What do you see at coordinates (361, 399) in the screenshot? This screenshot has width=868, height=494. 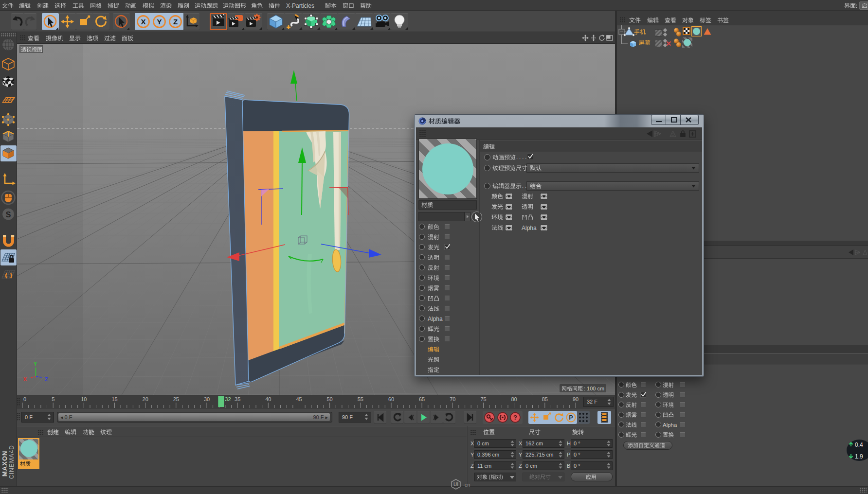 I see `svg-text: 55` at bounding box center [361, 399].